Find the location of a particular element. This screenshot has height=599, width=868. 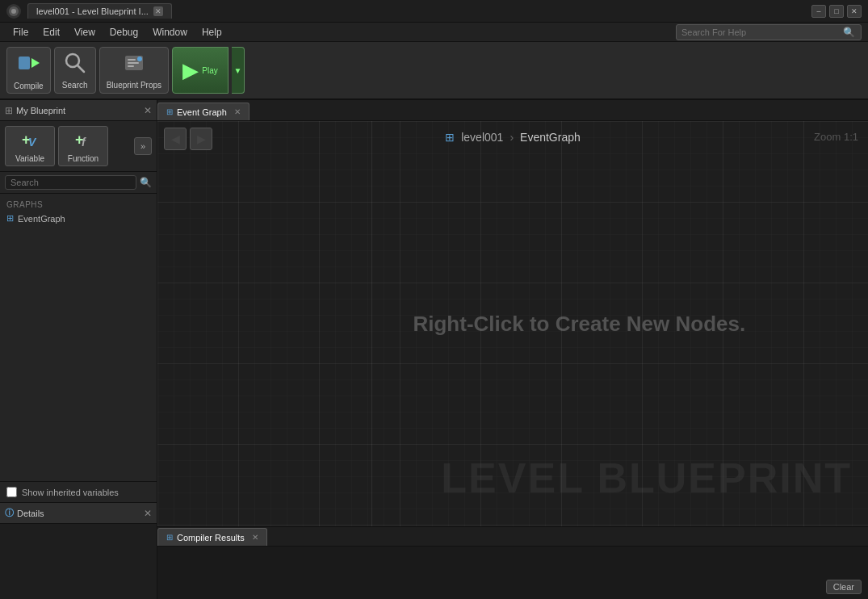

my-blueprint-panel-icon: ⊞ is located at coordinates (9, 111).